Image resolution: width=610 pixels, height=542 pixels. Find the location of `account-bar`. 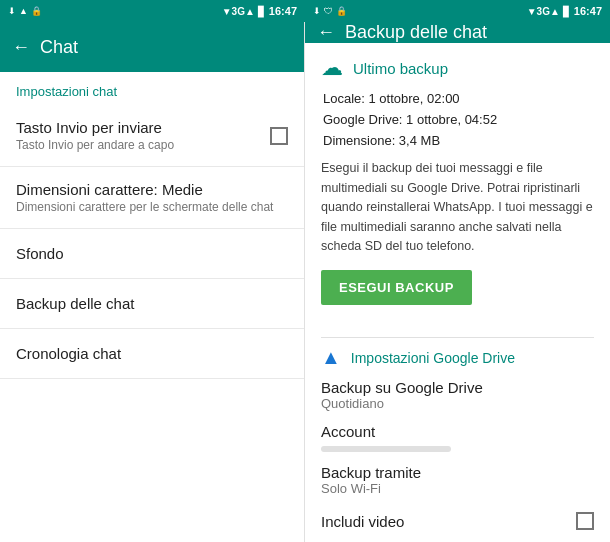

account-bar is located at coordinates (386, 449).